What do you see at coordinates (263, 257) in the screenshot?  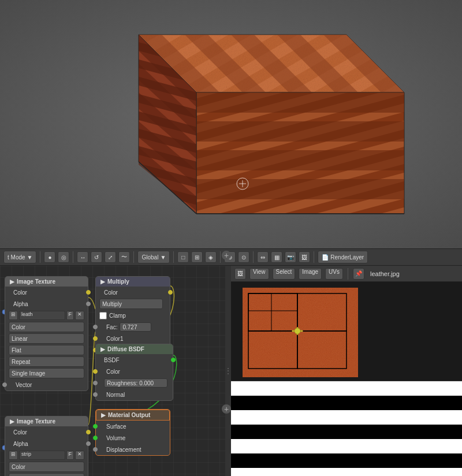 I see `mirror-icon: ⇔` at bounding box center [263, 257].